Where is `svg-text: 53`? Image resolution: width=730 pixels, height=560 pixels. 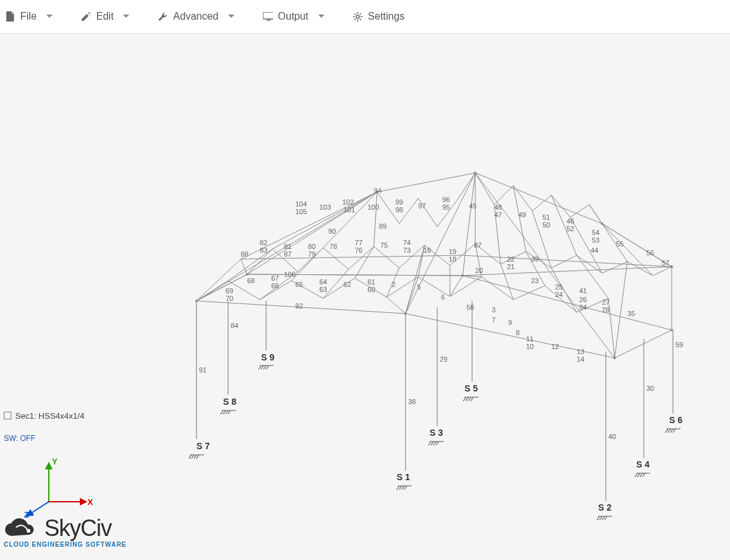
svg-text: 53 is located at coordinates (596, 240).